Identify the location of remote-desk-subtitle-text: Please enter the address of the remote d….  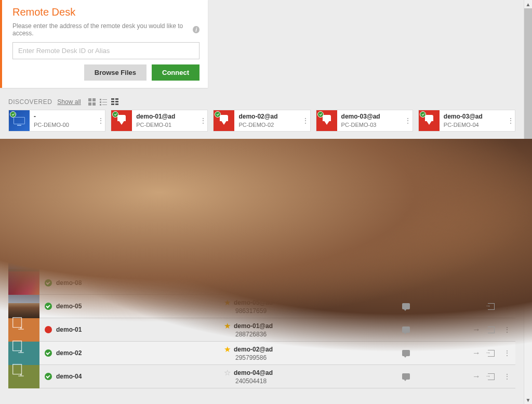
(101, 30).